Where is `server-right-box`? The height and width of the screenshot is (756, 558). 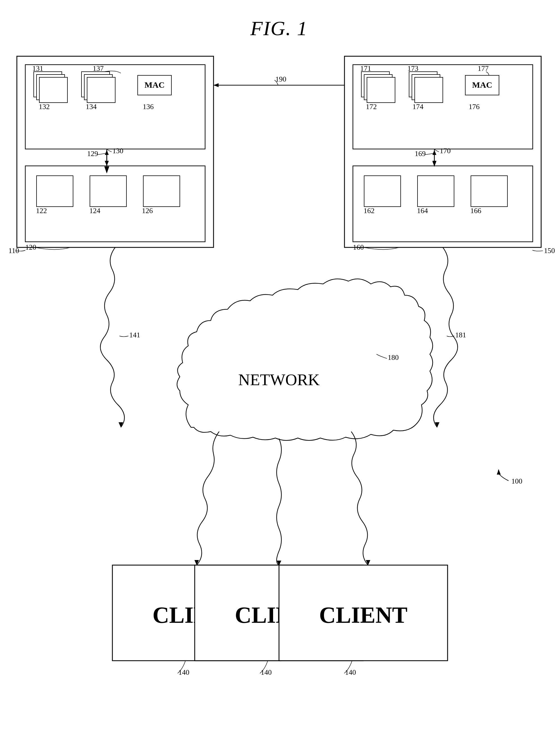
server-right-box is located at coordinates (443, 152).